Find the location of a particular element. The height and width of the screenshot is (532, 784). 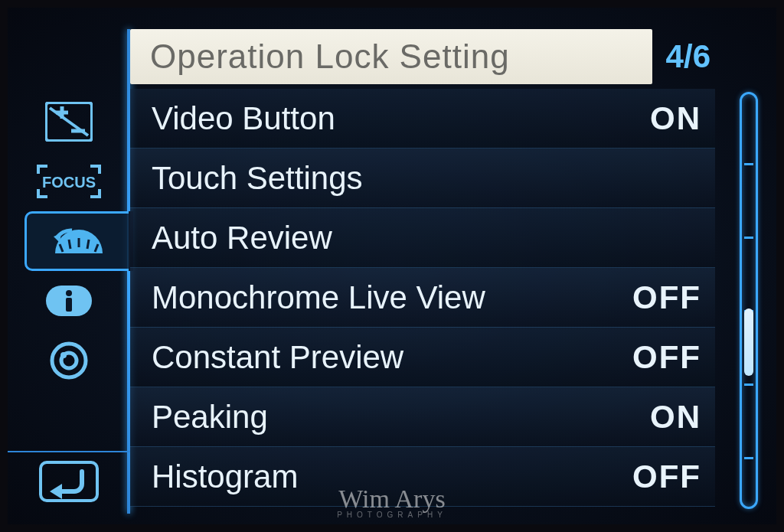

menu-item-label: Touch Settings is located at coordinates (426, 178).